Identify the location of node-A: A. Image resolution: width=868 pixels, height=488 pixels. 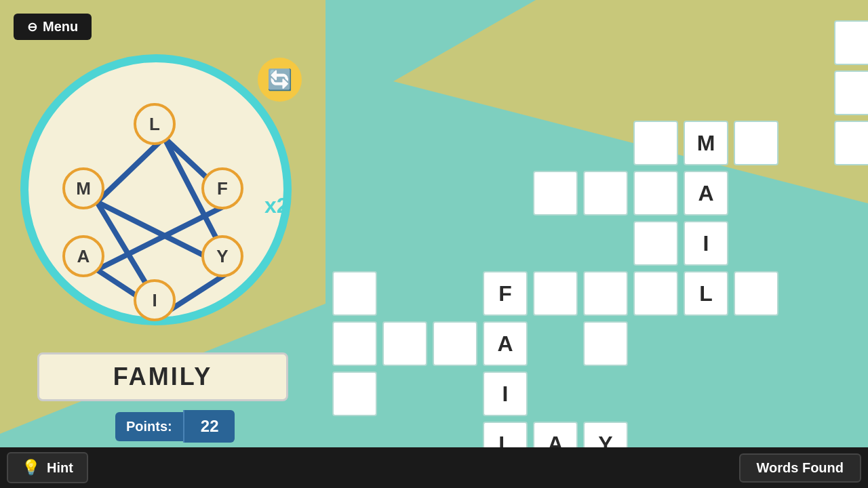
(83, 256).